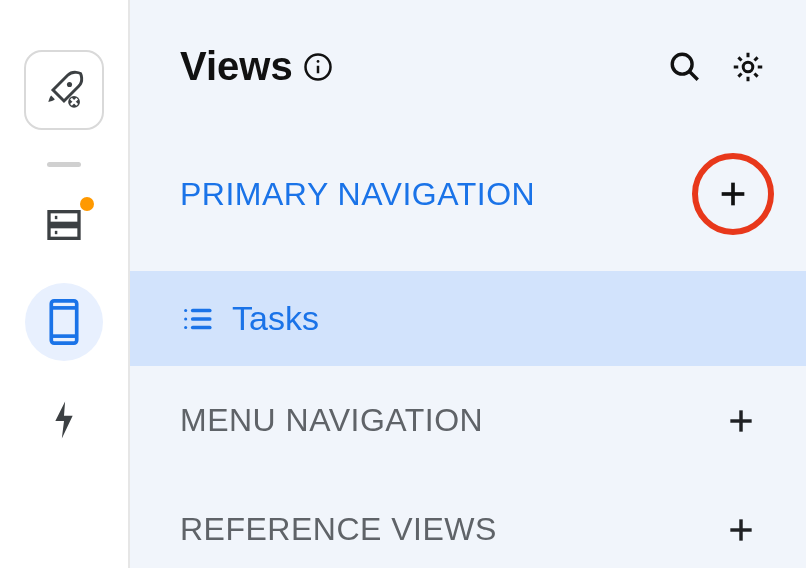  What do you see at coordinates (236, 66) in the screenshot?
I see `panel-title: Views` at bounding box center [236, 66].